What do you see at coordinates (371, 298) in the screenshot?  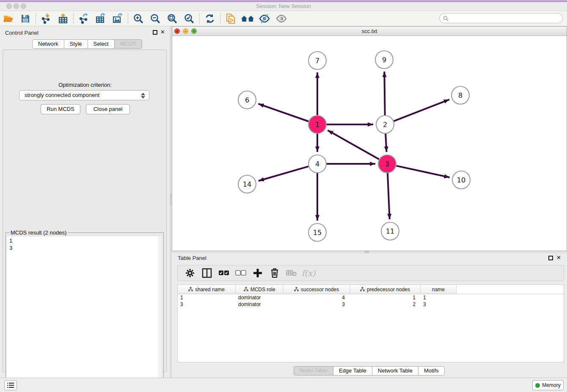 I see `table-row: 1dominator411` at bounding box center [371, 298].